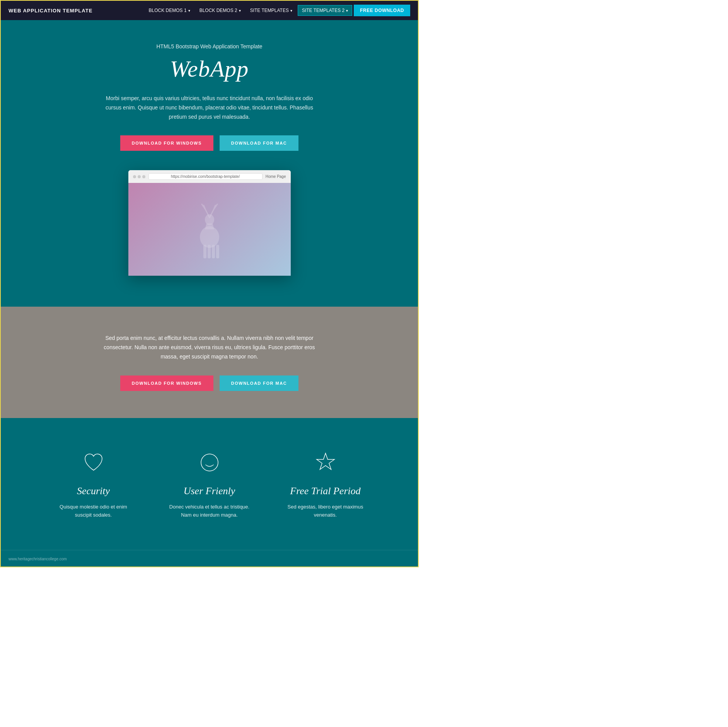  What do you see at coordinates (271, 10) in the screenshot?
I see `nav-site-templates: SITE TEMPLATES ▾` at bounding box center [271, 10].